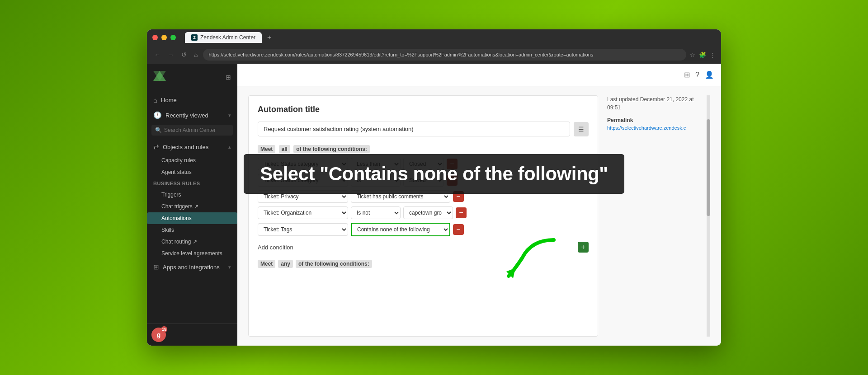  What do you see at coordinates (159, 335) in the screenshot?
I see `user-avatar: g 15` at bounding box center [159, 335].